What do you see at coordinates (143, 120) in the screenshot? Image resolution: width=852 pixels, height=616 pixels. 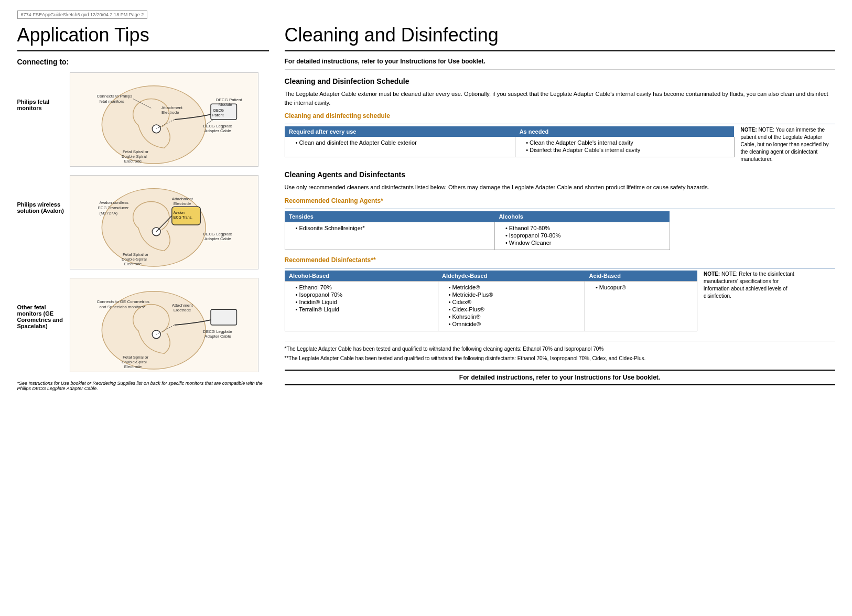 I see `monitor-section-philips-fetal: Philips fetal monitors` at bounding box center [143, 120].